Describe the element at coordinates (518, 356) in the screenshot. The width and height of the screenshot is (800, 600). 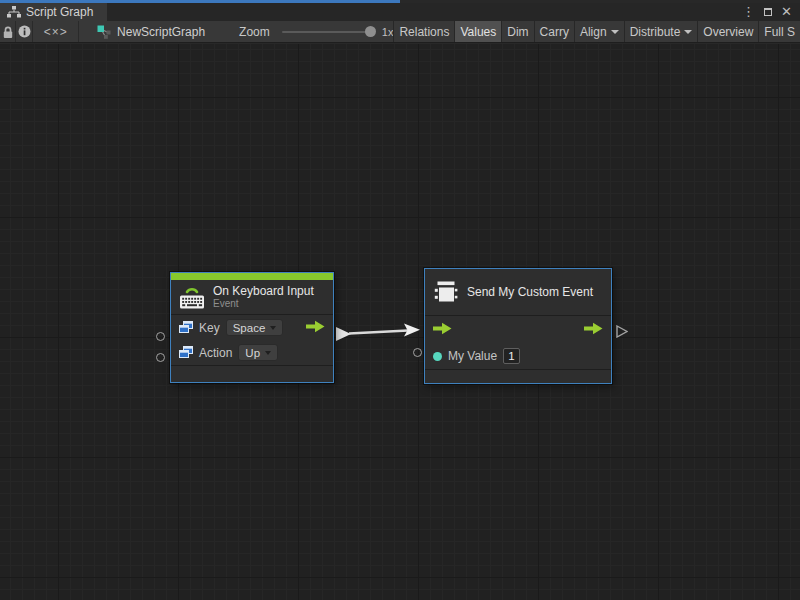
I see `node-row-my-value: My Value 1` at that location.